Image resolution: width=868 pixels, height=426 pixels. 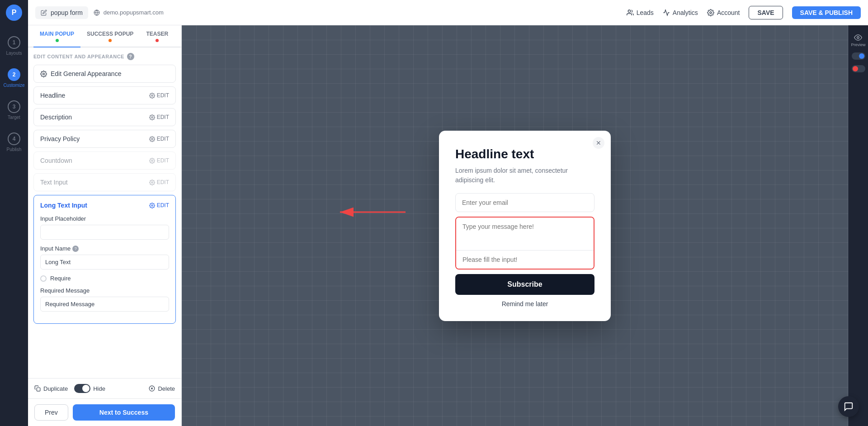 What do you see at coordinates (152, 388) in the screenshot?
I see `delete-icon` at bounding box center [152, 388].